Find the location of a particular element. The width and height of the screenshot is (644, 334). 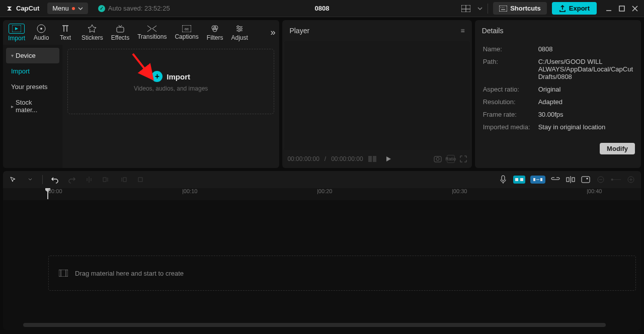

pointer-dropdown is located at coordinates (30, 180).